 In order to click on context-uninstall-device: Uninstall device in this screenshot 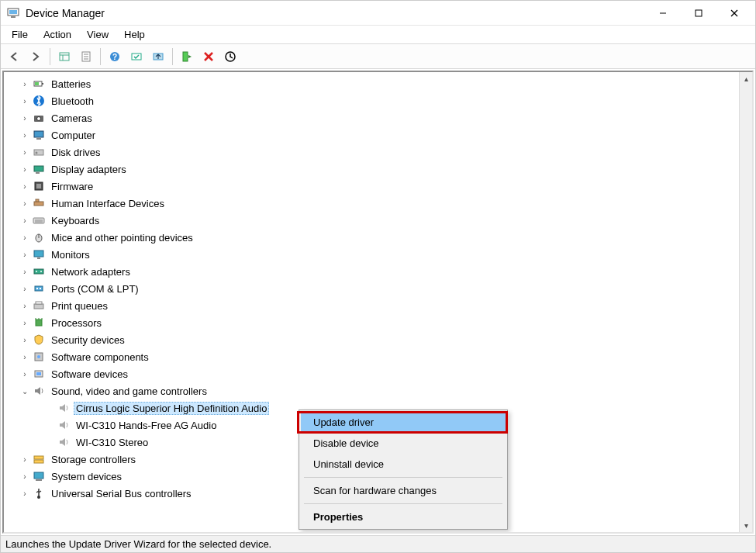, I will do `click(403, 464)`.